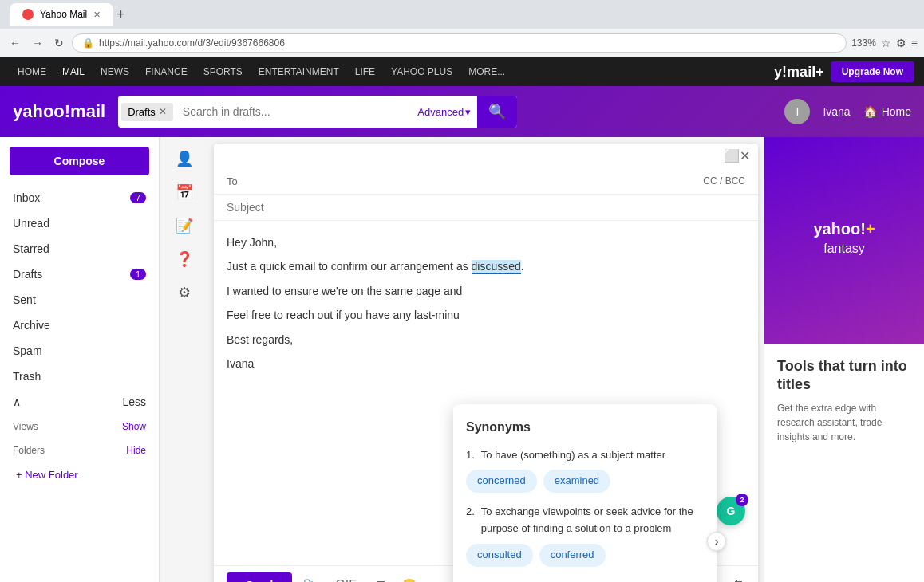 The height and width of the screenshot is (582, 924). Describe the element at coordinates (887, 112) in the screenshot. I see `home-btn: 🏠 Home` at that location.